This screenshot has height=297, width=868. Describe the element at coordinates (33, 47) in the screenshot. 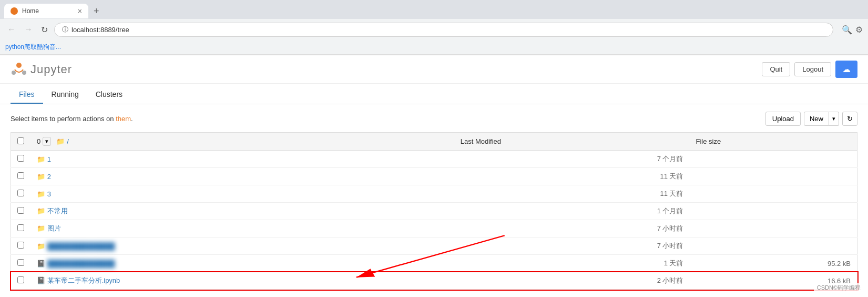

I see `bookmark-item: python爬取酷狗音...` at that location.